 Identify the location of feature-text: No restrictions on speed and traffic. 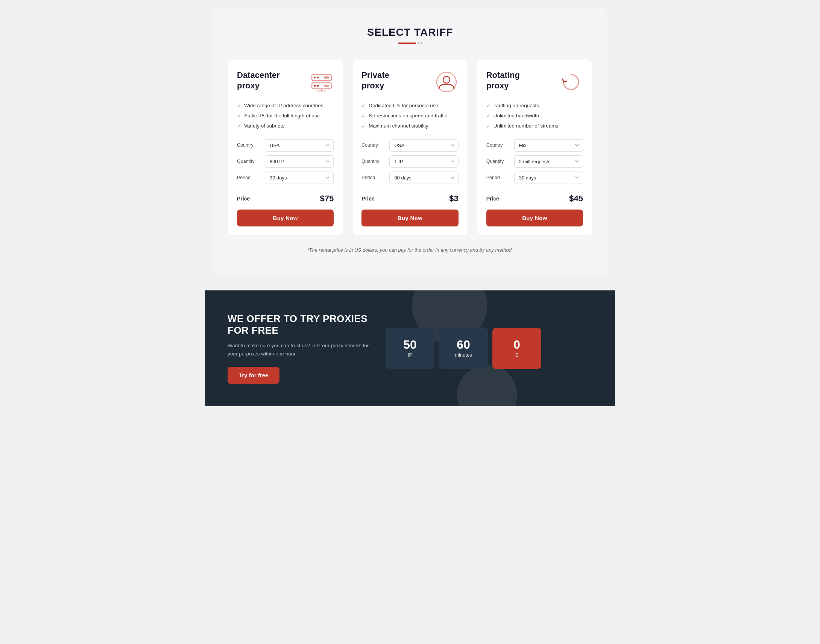
(408, 116).